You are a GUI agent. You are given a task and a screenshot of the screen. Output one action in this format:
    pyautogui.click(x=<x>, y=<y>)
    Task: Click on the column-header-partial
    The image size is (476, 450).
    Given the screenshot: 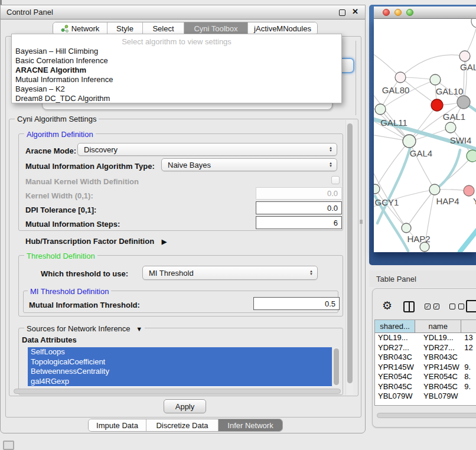 What is the action you would take?
    pyautogui.click(x=469, y=326)
    